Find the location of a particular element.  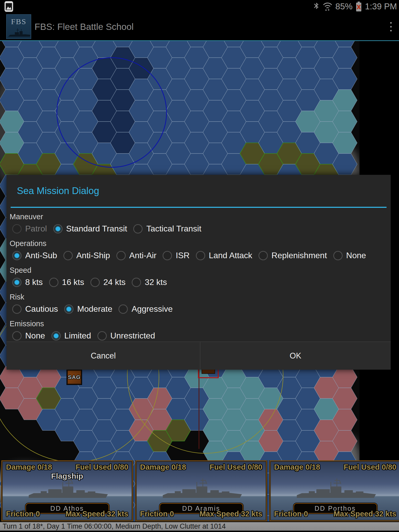

radio-option-label: Unrestricted is located at coordinates (133, 336).